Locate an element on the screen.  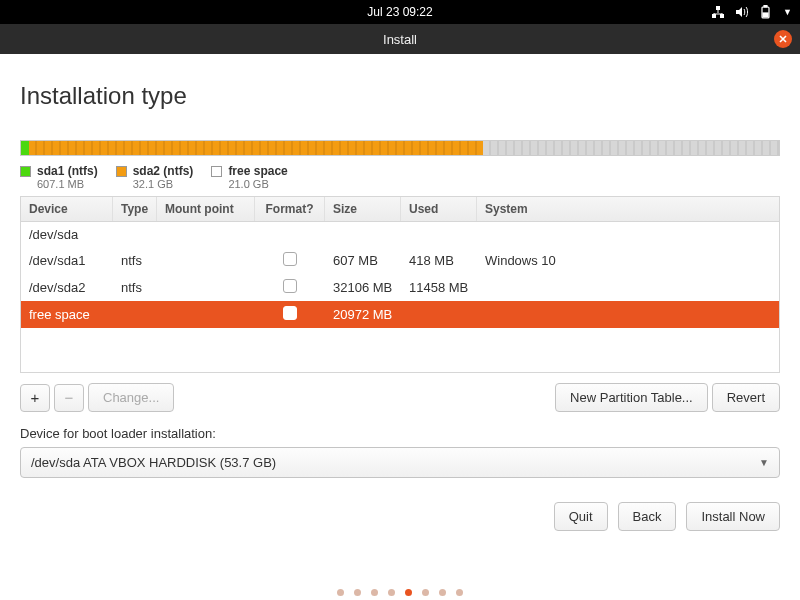
table-header: Device Type Mount point Format? Size Use… is located at coordinates (400, 210).